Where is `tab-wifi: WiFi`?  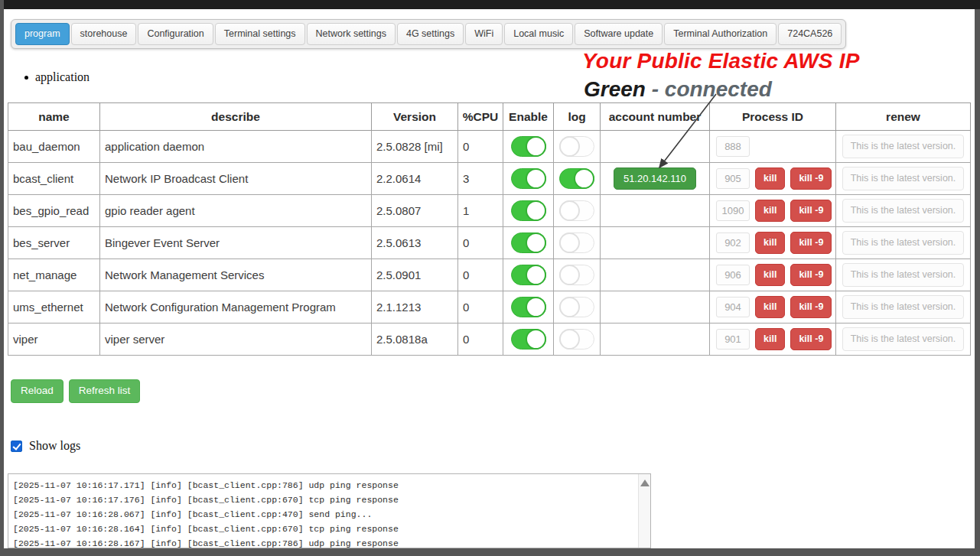
tab-wifi: WiFi is located at coordinates (483, 34).